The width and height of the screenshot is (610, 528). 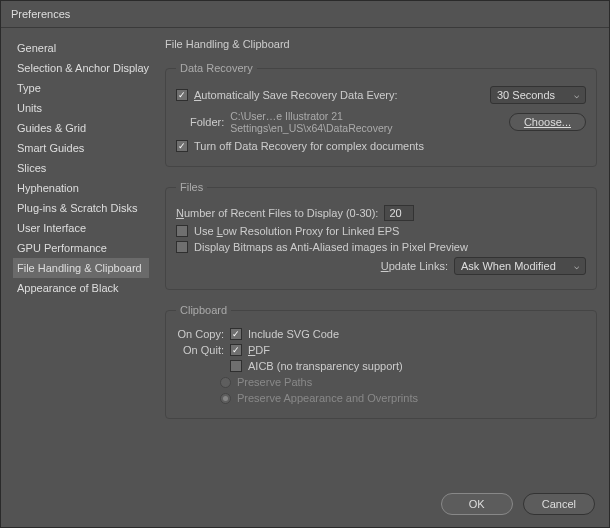 What do you see at coordinates (328, 398) in the screenshot?
I see `label-preserve-appearance: Preserve Appearance and Overprints` at bounding box center [328, 398].